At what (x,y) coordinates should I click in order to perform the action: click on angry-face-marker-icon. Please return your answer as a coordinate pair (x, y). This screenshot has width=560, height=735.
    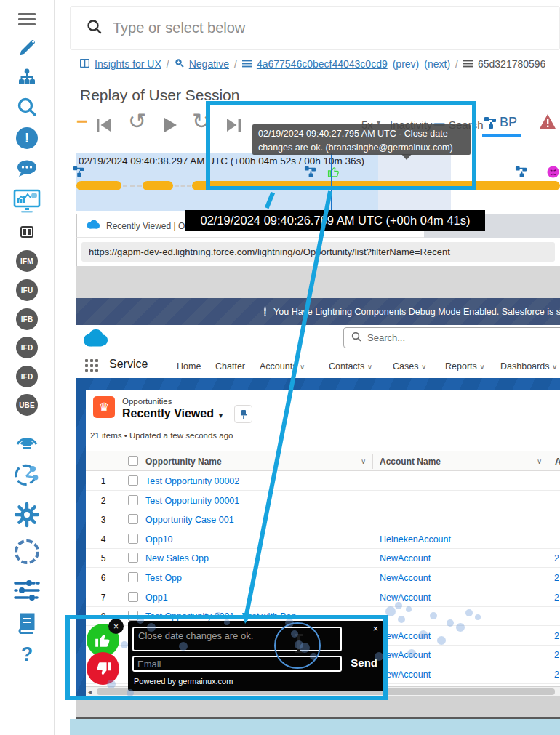
    Looking at the image, I should click on (553, 173).